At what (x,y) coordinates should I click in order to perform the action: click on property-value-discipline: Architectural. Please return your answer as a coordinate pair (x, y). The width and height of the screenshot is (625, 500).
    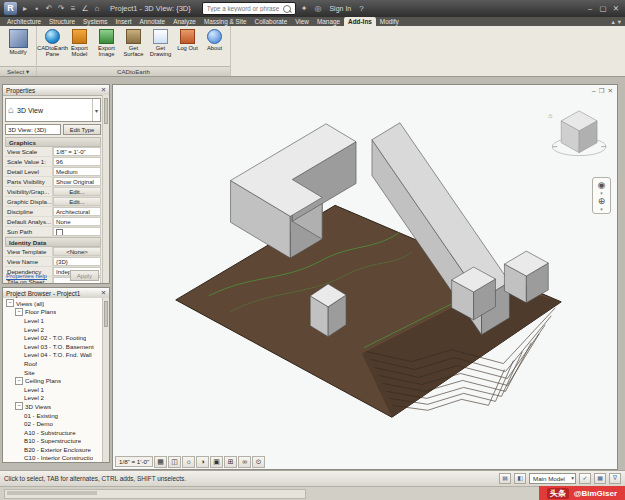
    Looking at the image, I should click on (77, 212).